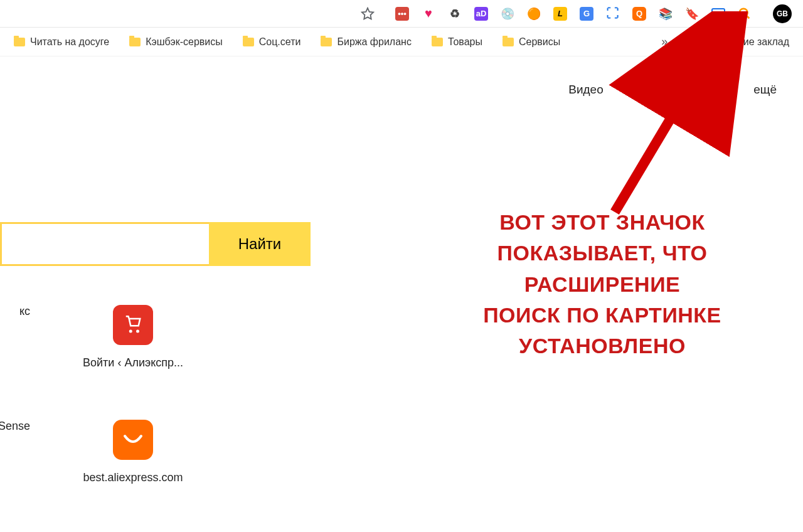 The width and height of the screenshot is (803, 532). What do you see at coordinates (666, 14) in the screenshot?
I see `stack-ext-icon: 📚` at bounding box center [666, 14].